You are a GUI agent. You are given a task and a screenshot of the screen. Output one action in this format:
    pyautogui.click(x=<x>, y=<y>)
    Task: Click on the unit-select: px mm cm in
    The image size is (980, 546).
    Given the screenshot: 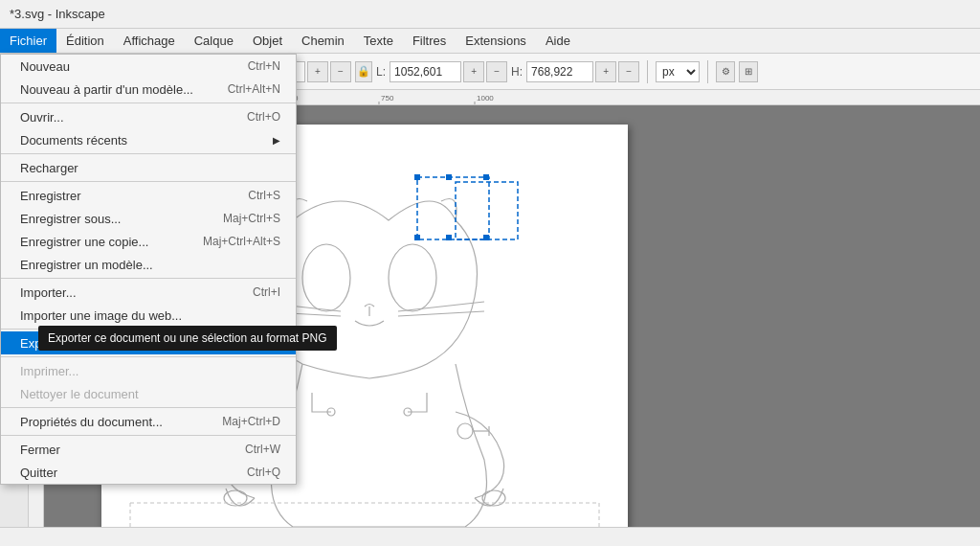 What is the action you would take?
    pyautogui.click(x=678, y=72)
    